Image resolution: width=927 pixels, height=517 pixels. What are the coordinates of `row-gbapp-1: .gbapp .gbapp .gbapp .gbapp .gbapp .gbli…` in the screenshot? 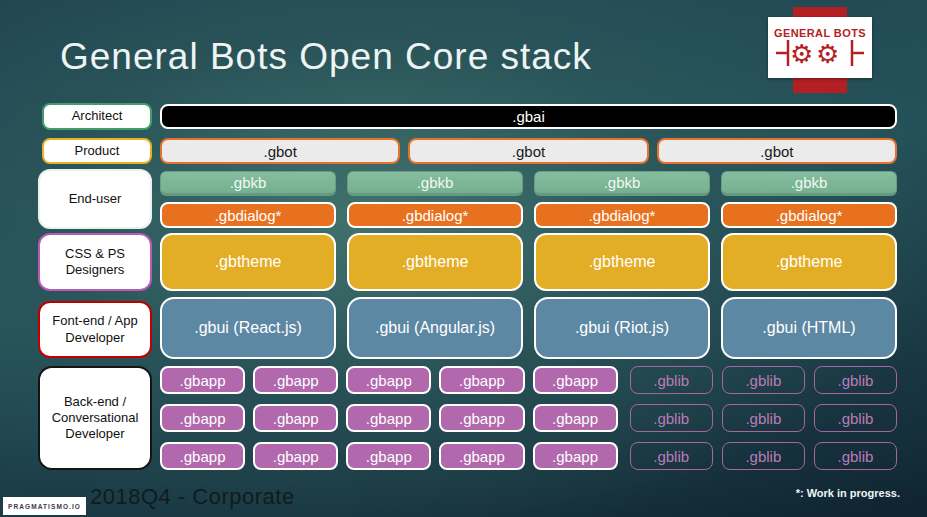 It's located at (528, 380).